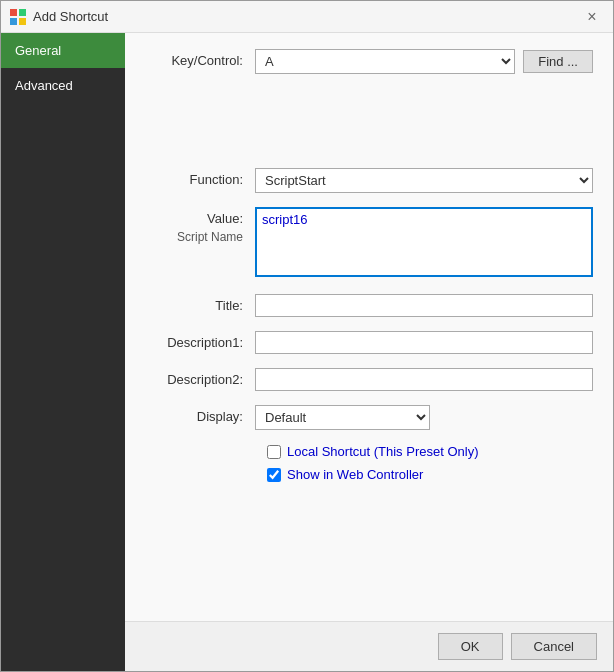 This screenshot has height=672, width=614. Describe the element at coordinates (200, 304) in the screenshot. I see `title-label: Title:` at that location.